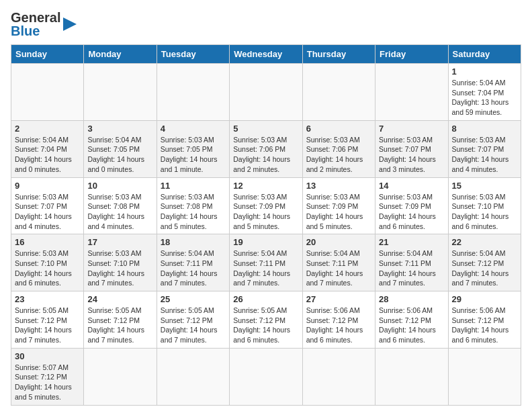 The image size is (532, 411). I want to click on day-number: 14, so click(411, 185).